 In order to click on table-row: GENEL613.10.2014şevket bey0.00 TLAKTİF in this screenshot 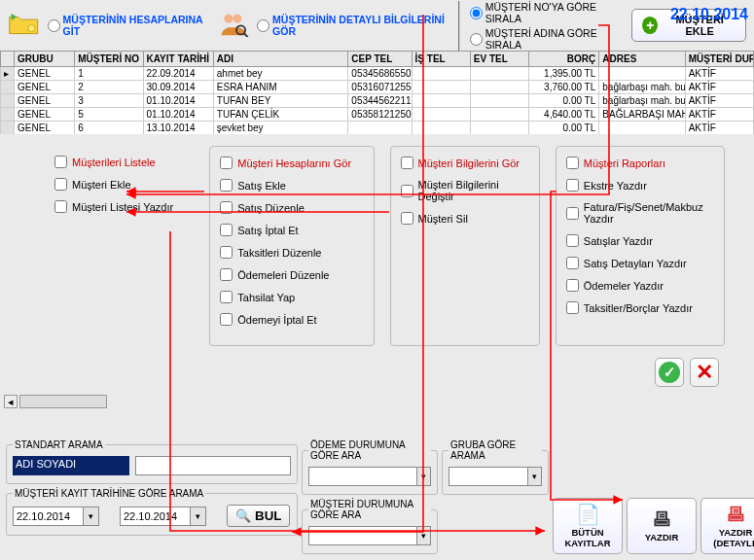, I will do `click(377, 128)`.